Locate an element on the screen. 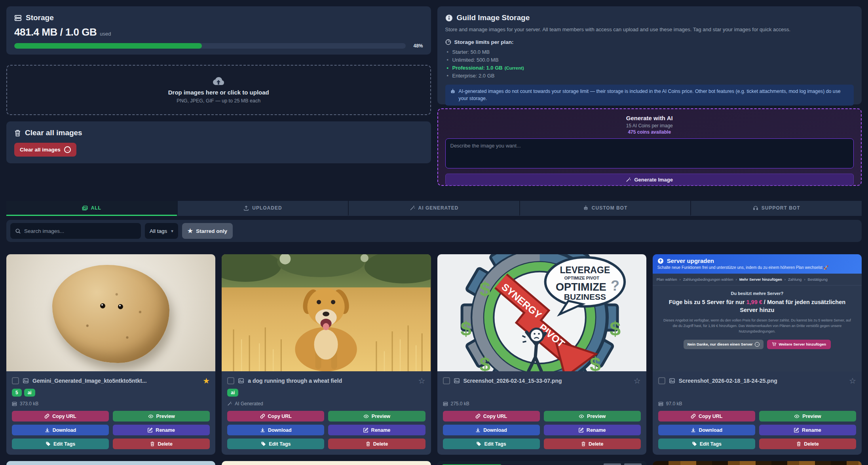 This screenshot has height=465, width=868. card-actions: Copy URL Preview Download Rename Edit Ta… is located at coordinates (111, 430).